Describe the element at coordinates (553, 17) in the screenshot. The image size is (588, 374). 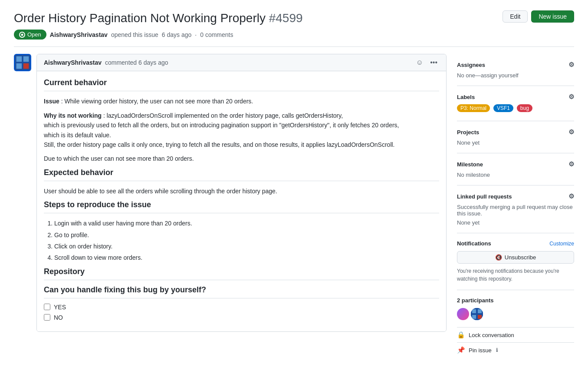
I see `new-issue-button: New issue` at that location.